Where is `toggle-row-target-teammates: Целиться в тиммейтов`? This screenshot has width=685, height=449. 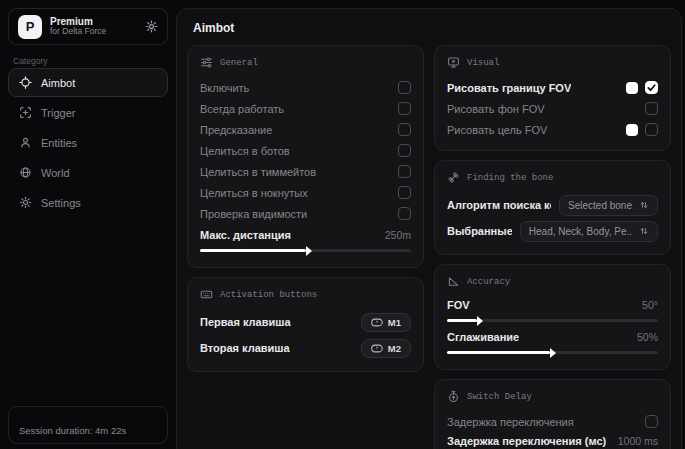
toggle-row-target-teammates: Целиться в тиммейтов is located at coordinates (306, 172).